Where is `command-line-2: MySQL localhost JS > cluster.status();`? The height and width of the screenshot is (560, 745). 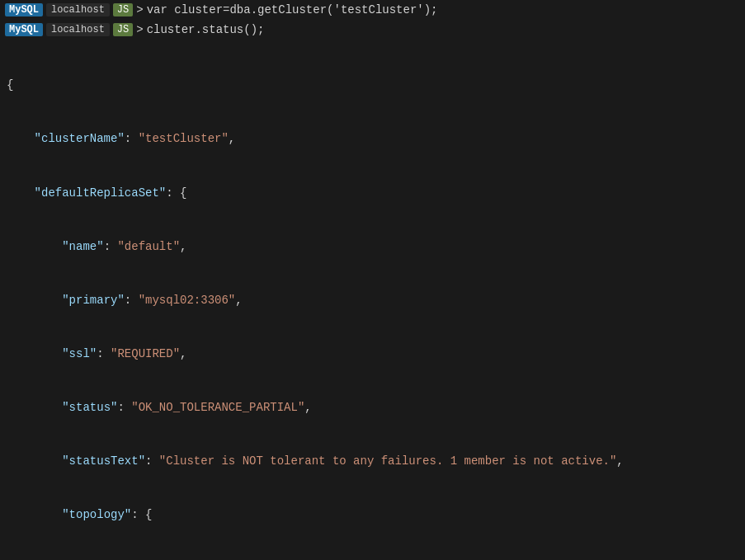 command-line-2: MySQL localhost JS > cluster.status(); is located at coordinates (373, 30).